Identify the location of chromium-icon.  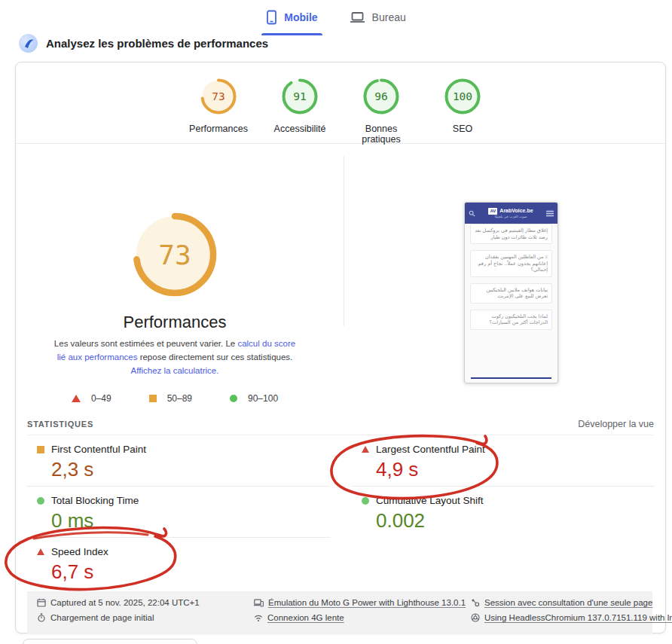
(475, 618).